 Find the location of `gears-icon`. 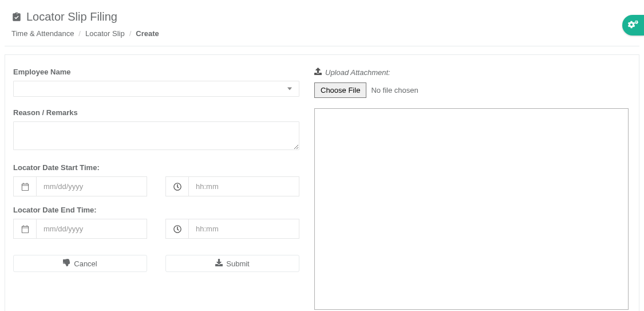

gears-icon is located at coordinates (633, 25).